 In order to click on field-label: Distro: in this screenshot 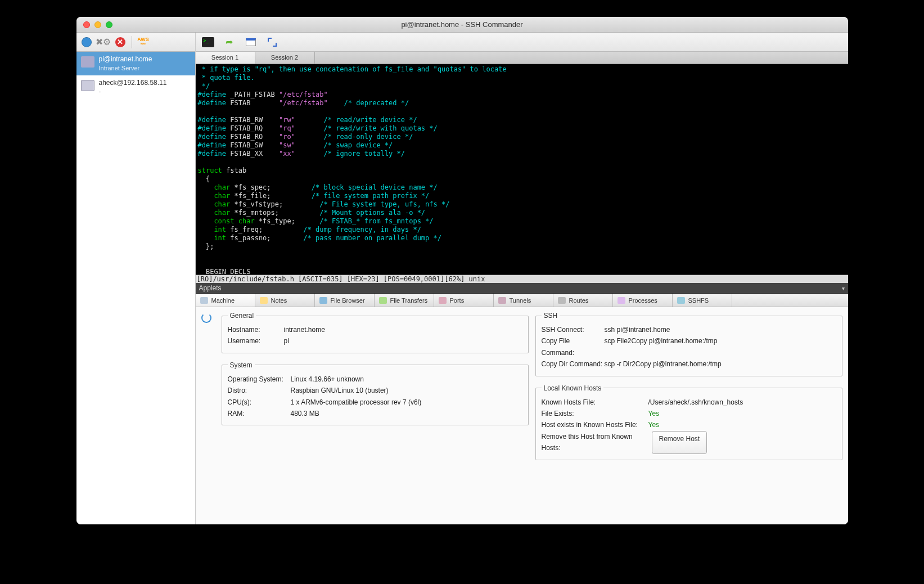, I will do `click(259, 390)`.